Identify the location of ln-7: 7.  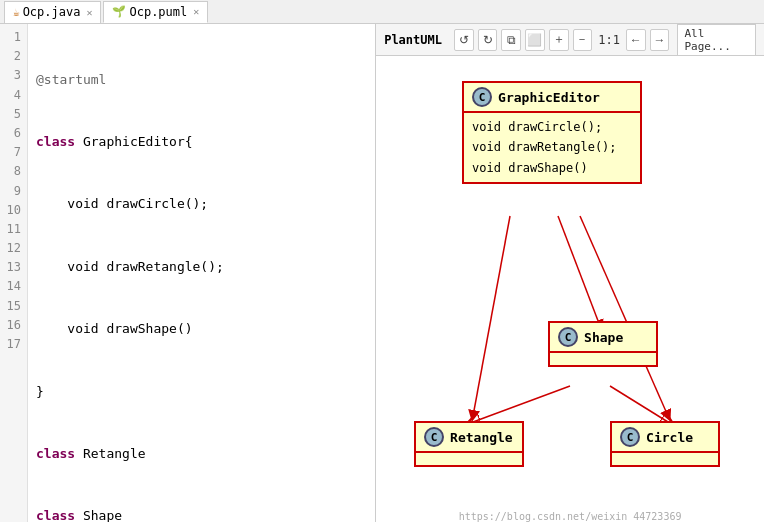
(12, 152).